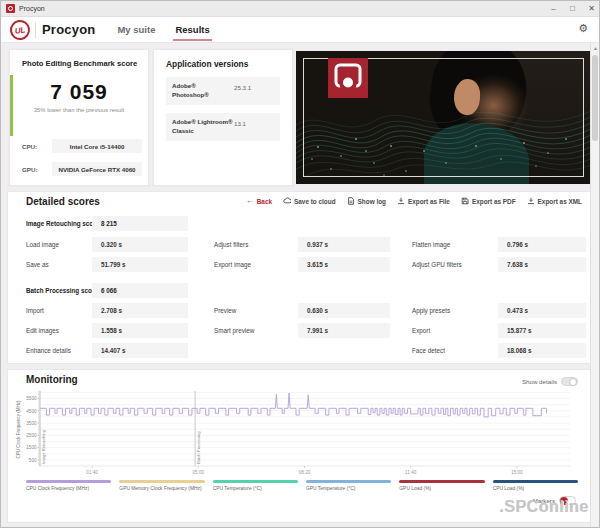 This screenshot has width=600, height=528. I want to click on legend-item-gpu-temperature-c: GPU Temperature (°C), so click(348, 486).